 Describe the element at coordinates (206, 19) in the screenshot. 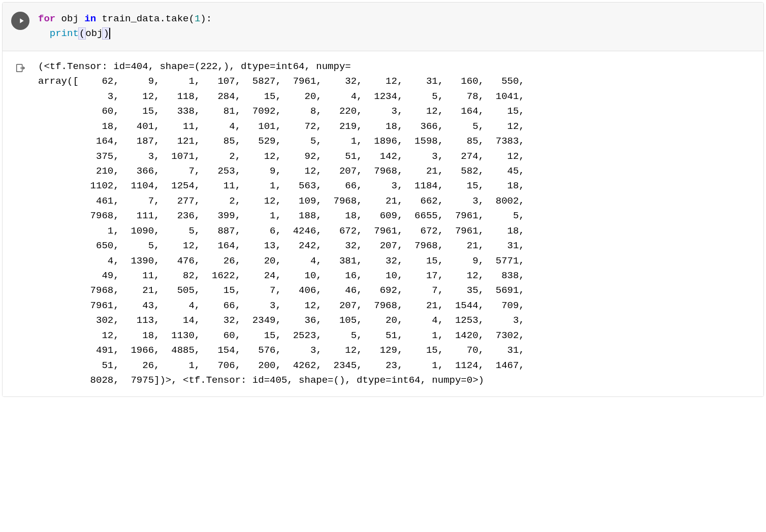

I see `code-text: ):` at that location.